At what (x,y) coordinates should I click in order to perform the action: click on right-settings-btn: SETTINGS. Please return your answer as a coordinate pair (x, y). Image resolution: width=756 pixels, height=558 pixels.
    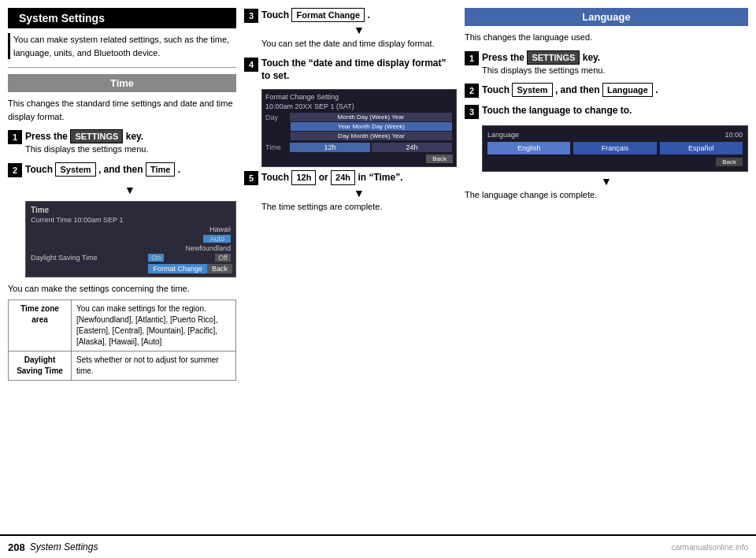
    Looking at the image, I should click on (553, 58).